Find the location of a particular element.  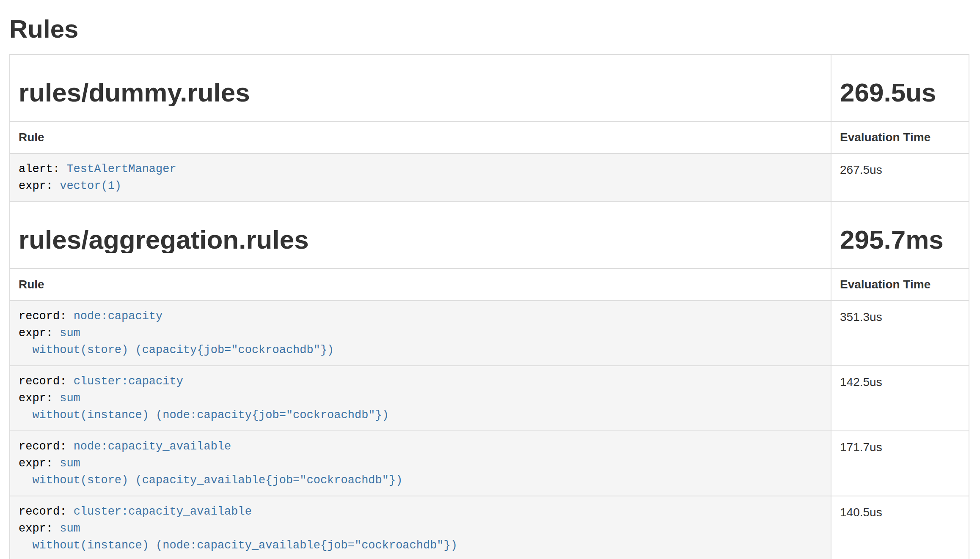

rule-code-line: record: node:capacity_available is located at coordinates (421, 447).